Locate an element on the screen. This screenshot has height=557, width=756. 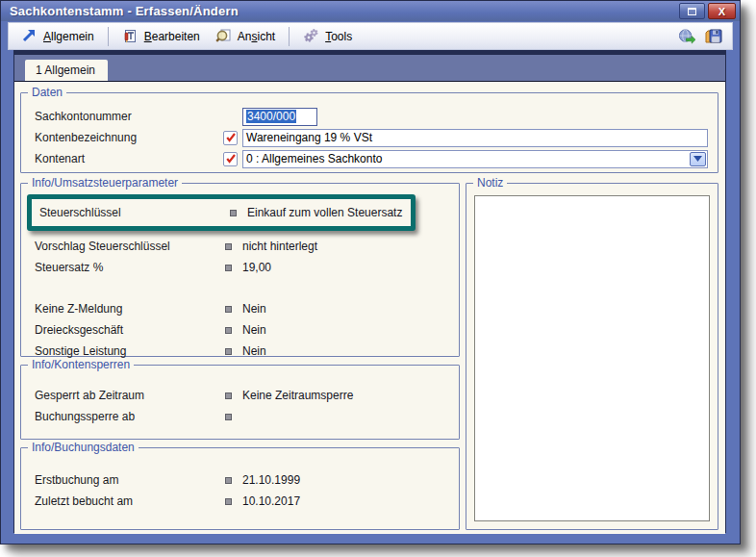
toolbar: Allgemein Bearbeiten A is located at coordinates (370, 37).